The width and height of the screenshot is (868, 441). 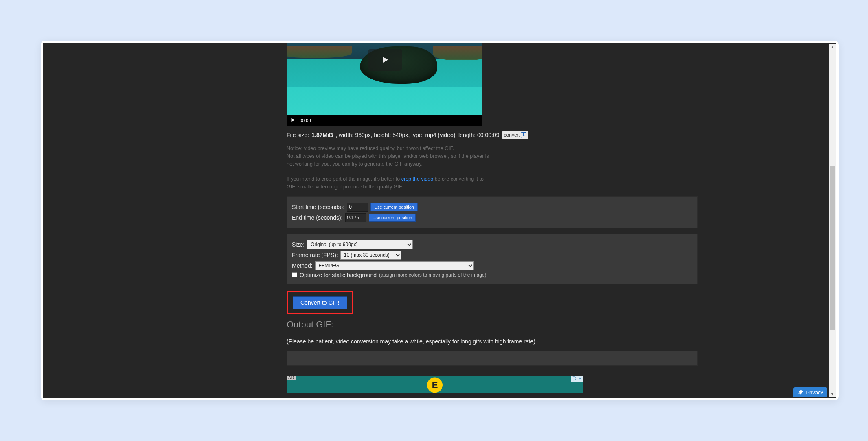 What do you see at coordinates (320, 303) in the screenshot?
I see `convert-to-gif-button: Convert to GIF!` at bounding box center [320, 303].